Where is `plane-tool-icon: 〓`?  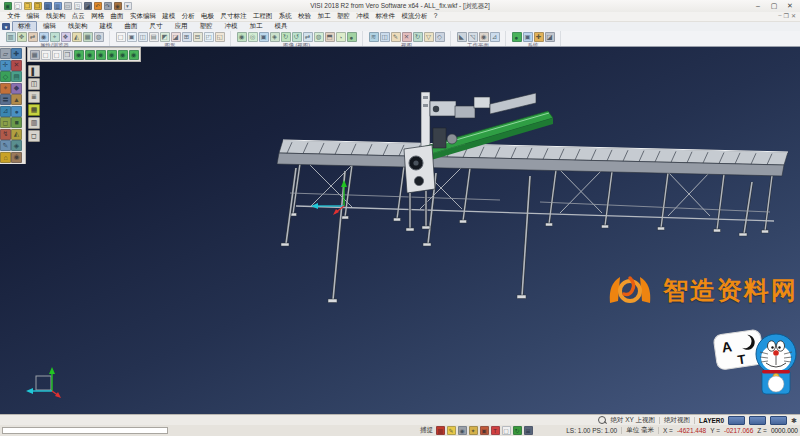
plane-tool-icon: 〓 is located at coordinates (6, 100).